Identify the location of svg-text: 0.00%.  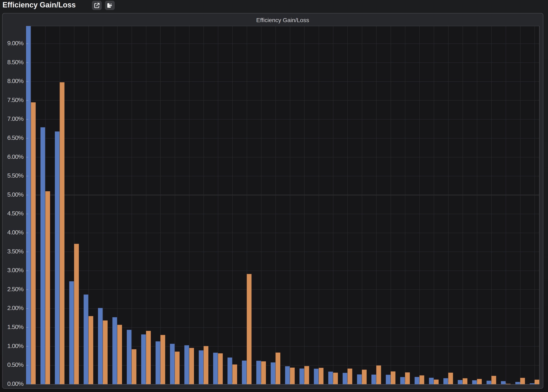
(15, 384).